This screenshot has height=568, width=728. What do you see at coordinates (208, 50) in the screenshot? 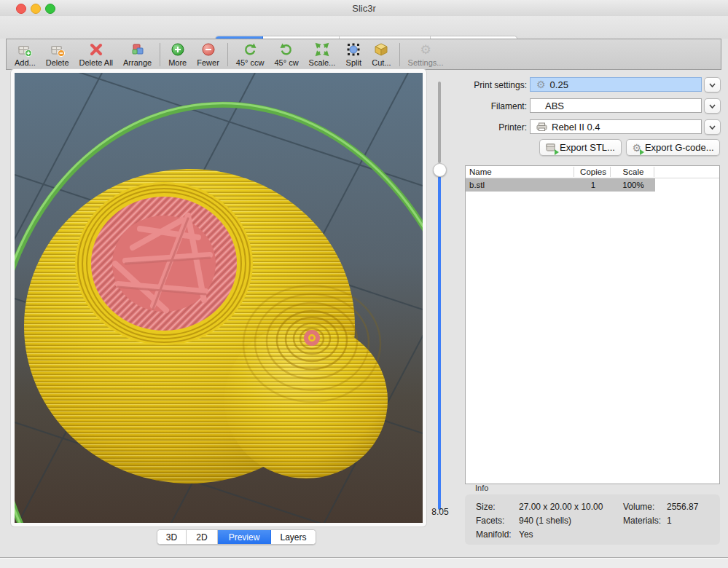
I see `fewer-minus-icon` at bounding box center [208, 50].